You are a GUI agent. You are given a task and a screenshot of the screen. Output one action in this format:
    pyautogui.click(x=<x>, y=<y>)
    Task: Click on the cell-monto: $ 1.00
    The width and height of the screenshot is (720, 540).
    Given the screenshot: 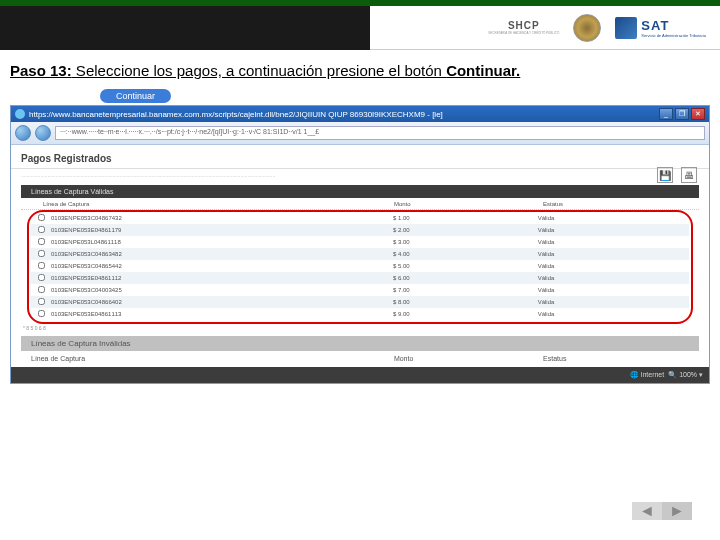 What is the action you would take?
    pyautogui.click(x=466, y=218)
    